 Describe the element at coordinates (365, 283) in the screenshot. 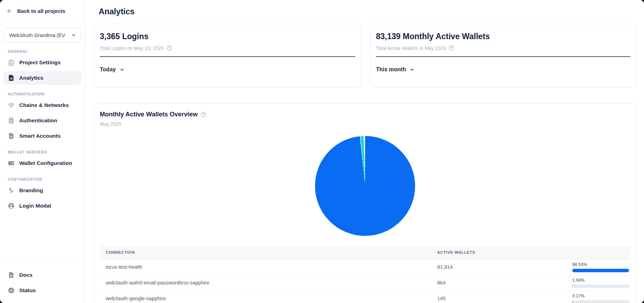

I see `table-row: web3auth-auth0-email-passwordless-sapphi…` at that location.